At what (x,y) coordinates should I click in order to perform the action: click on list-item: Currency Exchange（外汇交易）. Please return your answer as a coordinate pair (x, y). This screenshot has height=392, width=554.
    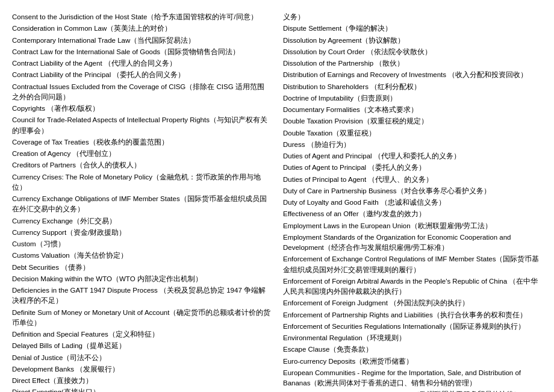
    Looking at the image, I should click on (142, 222).